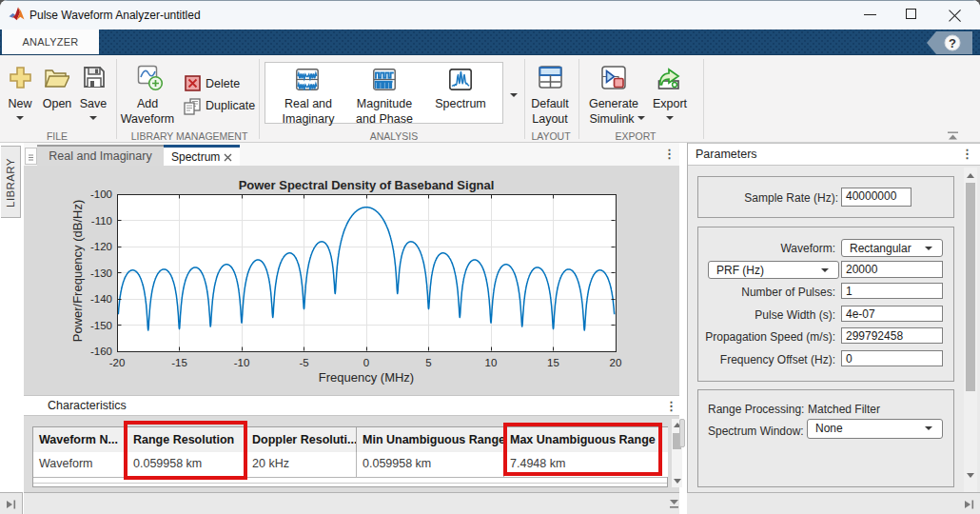 The width and height of the screenshot is (980, 514). Describe the element at coordinates (428, 363) in the screenshot. I see `svg-text: 5` at that location.